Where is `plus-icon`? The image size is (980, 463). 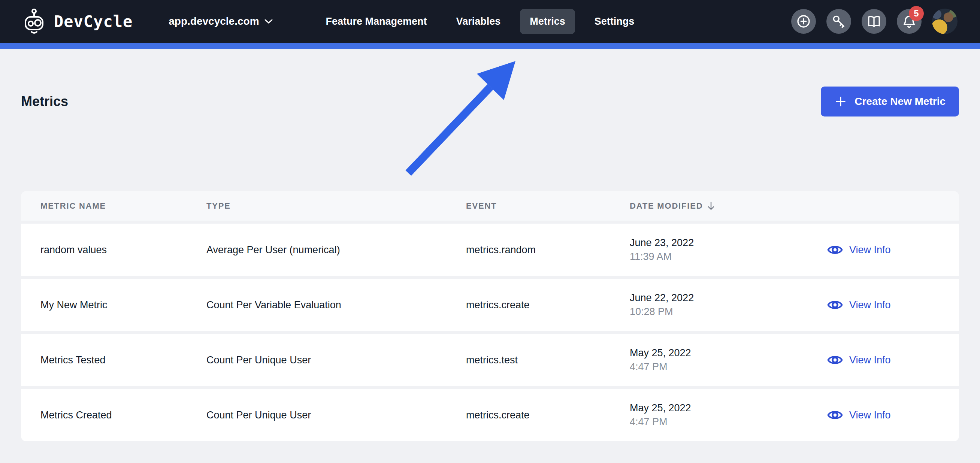 plus-icon is located at coordinates (841, 102).